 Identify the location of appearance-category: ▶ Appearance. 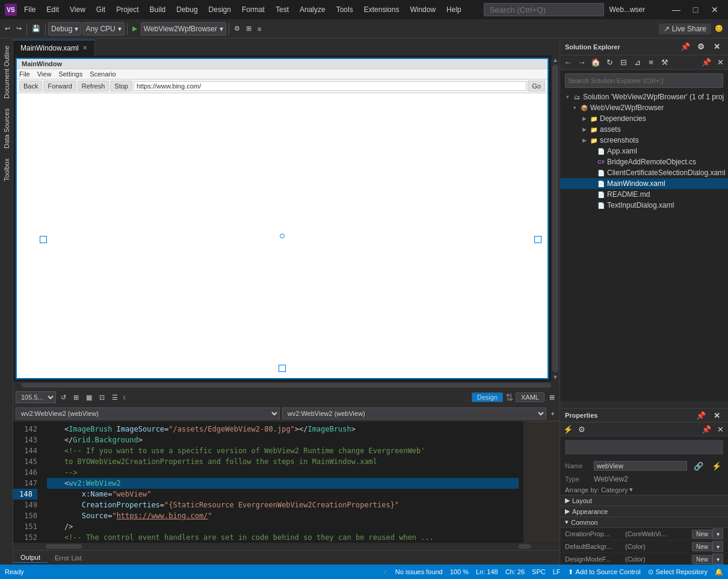
(644, 512).